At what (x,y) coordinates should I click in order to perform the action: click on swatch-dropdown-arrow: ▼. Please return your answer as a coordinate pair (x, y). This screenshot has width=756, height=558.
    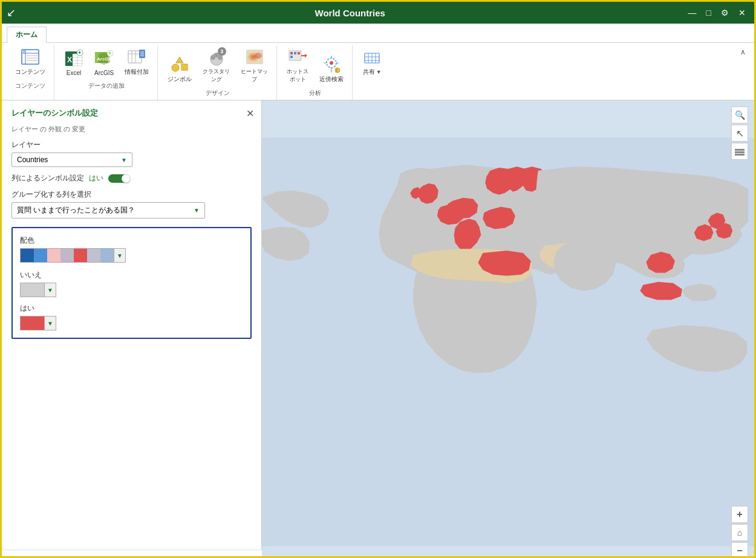
    Looking at the image, I should click on (120, 255).